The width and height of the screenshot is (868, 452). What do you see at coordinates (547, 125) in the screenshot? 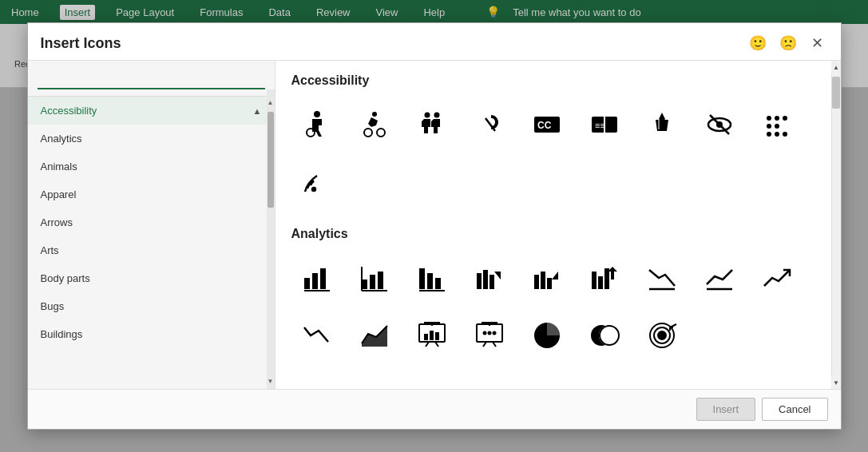
I see `icon-closed-caption: CC` at bounding box center [547, 125].